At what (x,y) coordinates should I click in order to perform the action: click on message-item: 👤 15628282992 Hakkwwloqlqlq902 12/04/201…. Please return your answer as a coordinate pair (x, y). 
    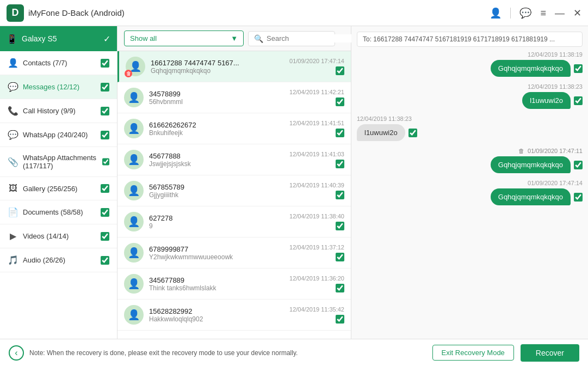
    Looking at the image, I should click on (234, 315).